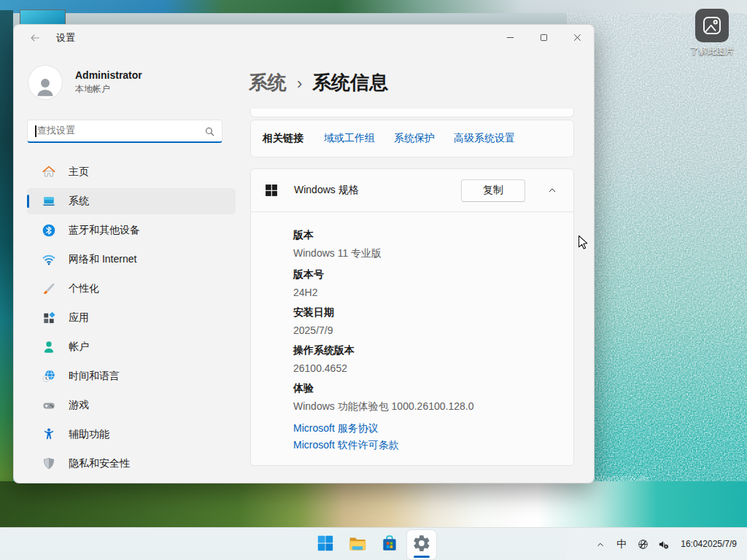 Image resolution: width=747 pixels, height=560 pixels. What do you see at coordinates (426, 407) in the screenshot?
I see `spec-field-value: Windows 功能体验包 1000.26100.128.0` at bounding box center [426, 407].